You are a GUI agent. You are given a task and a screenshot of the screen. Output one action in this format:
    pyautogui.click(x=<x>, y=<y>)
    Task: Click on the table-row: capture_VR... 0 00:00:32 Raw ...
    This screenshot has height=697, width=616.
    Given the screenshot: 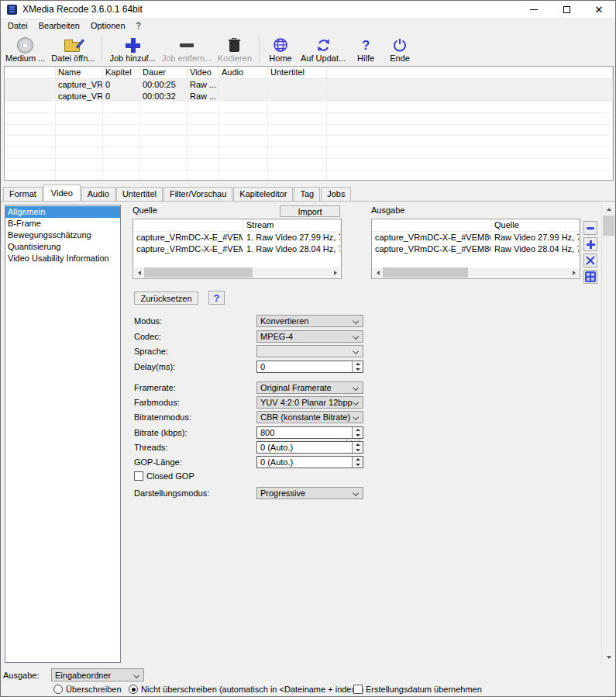 What is the action you would take?
    pyautogui.click(x=308, y=96)
    